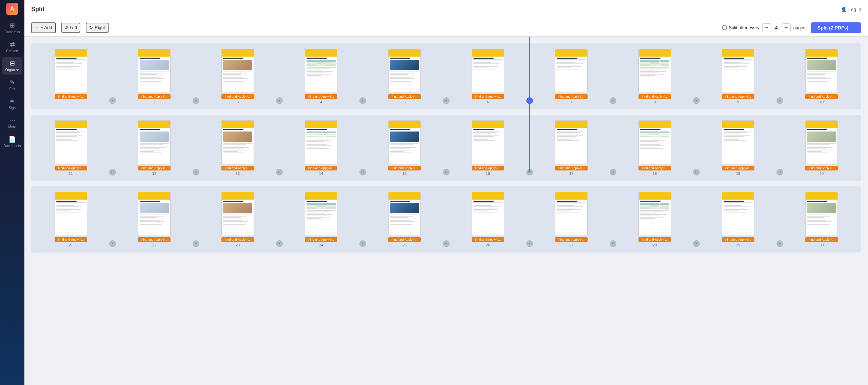 The height and width of the screenshot is (385, 868). Describe the element at coordinates (71, 28) in the screenshot. I see `left-button: ↺ Left` at that location.